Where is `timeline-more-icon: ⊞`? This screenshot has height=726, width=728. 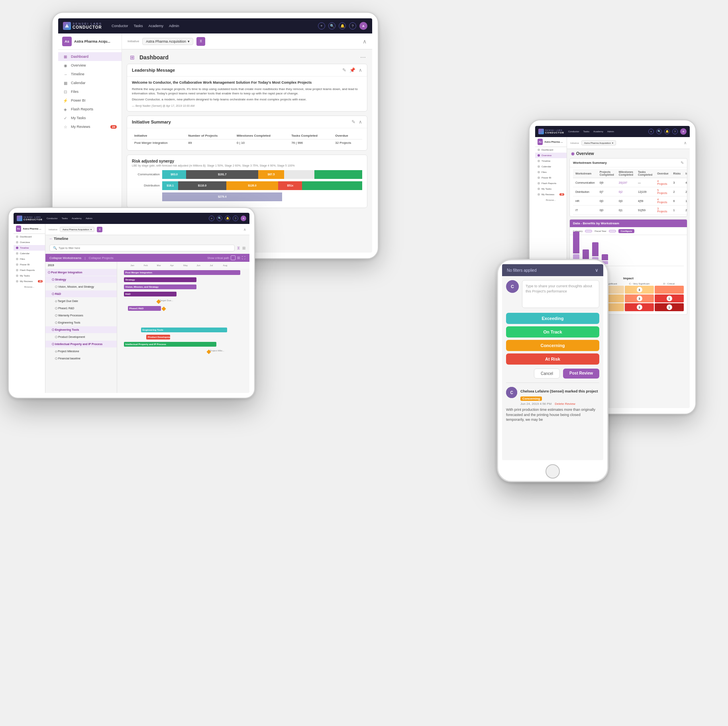
timeline-more-icon: ⊞ is located at coordinates (244, 248).